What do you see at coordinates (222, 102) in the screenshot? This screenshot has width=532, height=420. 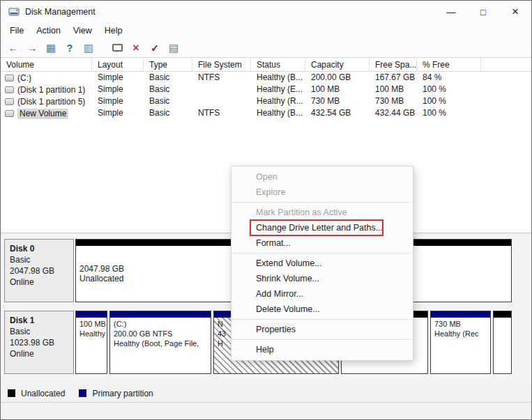 I see `cell-file-system` at bounding box center [222, 102].